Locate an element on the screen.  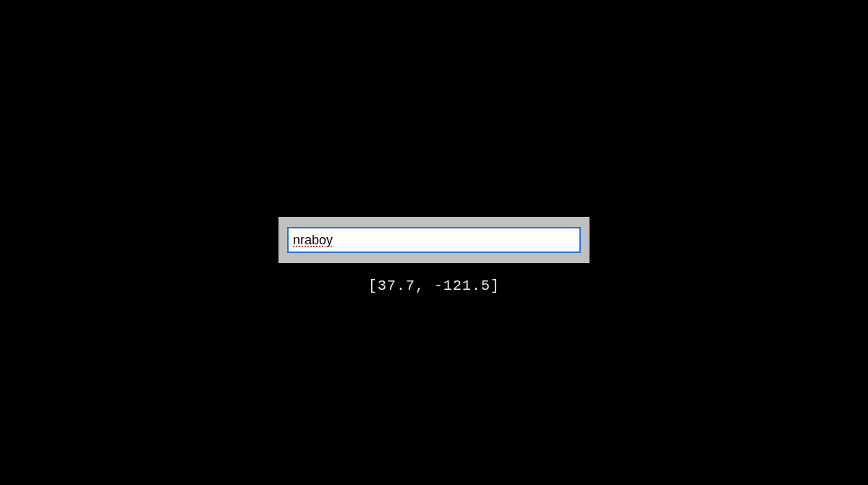
input-panel is located at coordinates (434, 240).